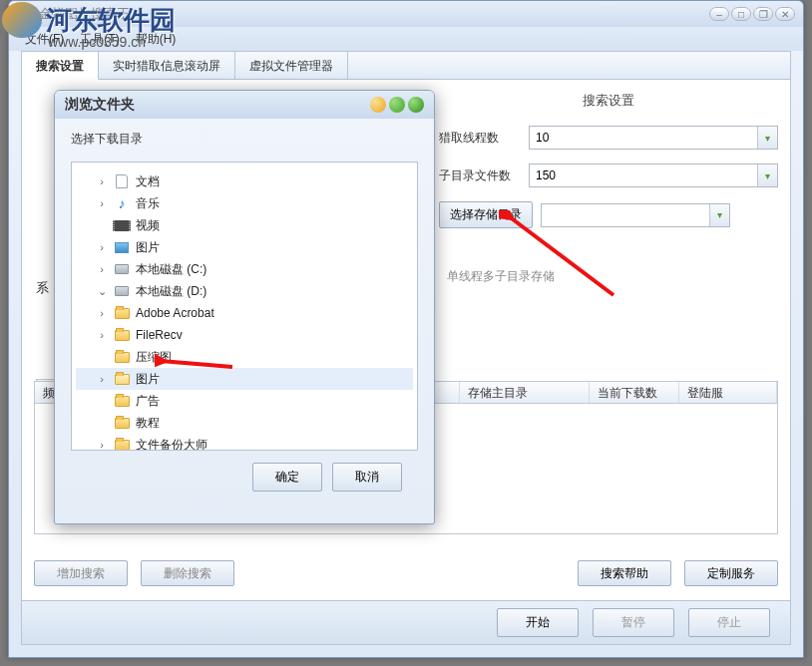  Describe the element at coordinates (244, 357) in the screenshot. I see `tree-item: 压缩图` at that location.